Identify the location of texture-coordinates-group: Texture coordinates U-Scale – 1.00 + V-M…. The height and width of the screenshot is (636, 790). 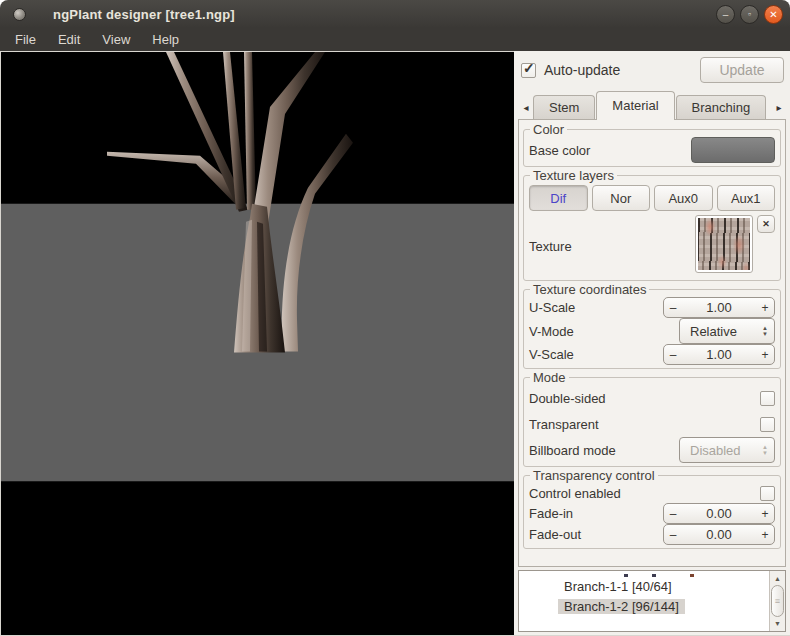
(652, 326).